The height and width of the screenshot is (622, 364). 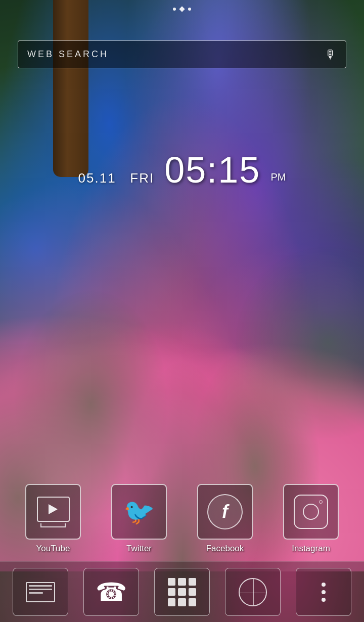 What do you see at coordinates (40, 592) in the screenshot?
I see `dock-item-mail` at bounding box center [40, 592].